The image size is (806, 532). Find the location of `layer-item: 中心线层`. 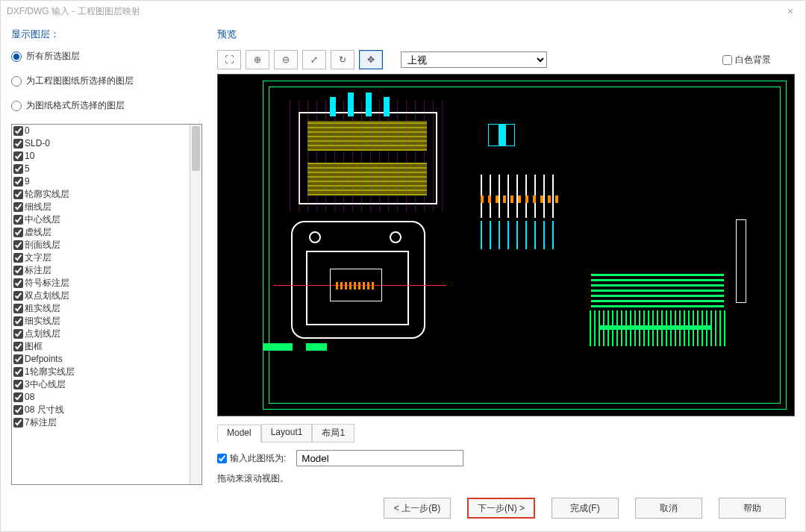

layer-item: 中心线层 is located at coordinates (101, 219).